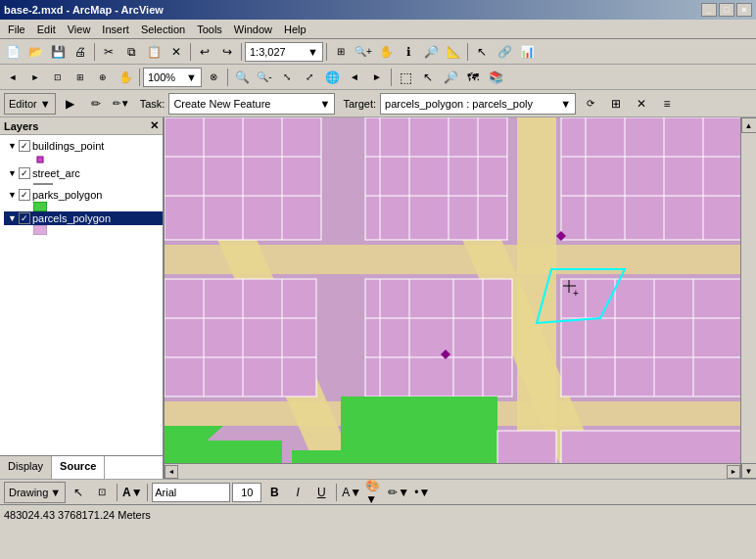 The width and height of the screenshot is (756, 559). What do you see at coordinates (118, 492) in the screenshot?
I see `sep9` at bounding box center [118, 492].